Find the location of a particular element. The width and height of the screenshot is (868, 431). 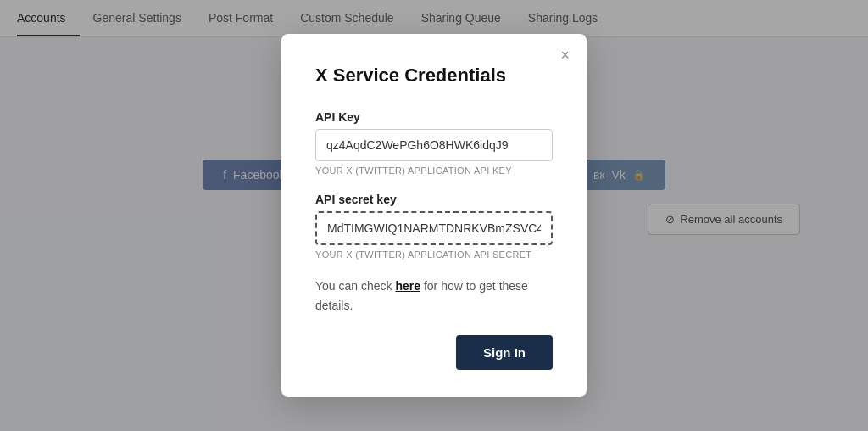

modal-actions: Sign In is located at coordinates (434, 353).